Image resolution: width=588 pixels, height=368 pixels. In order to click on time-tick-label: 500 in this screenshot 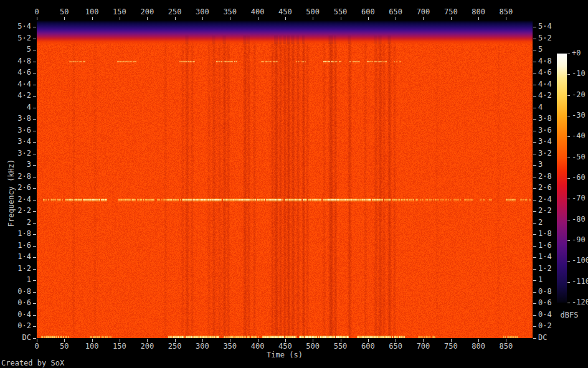, I will do `click(313, 346)`.